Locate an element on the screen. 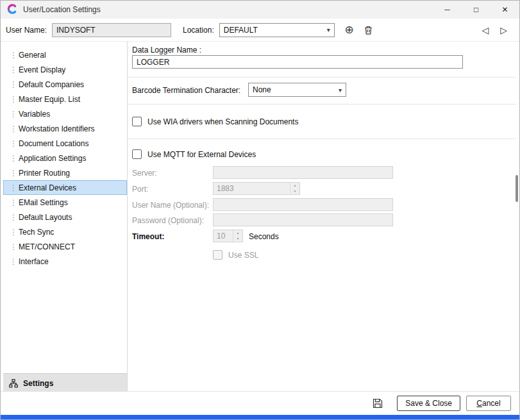  barcode-termination-label: Barcode Termination Character: is located at coordinates (186, 90).